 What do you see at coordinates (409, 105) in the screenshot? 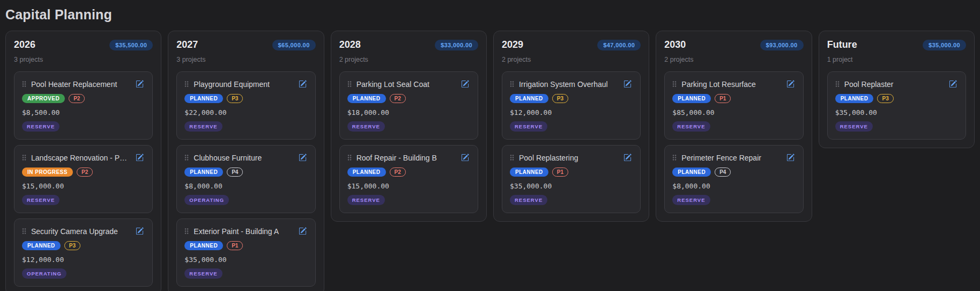
I see `project-card: Parking Lot Seal Coat PLANNED P2 $18,000…` at bounding box center [409, 105].